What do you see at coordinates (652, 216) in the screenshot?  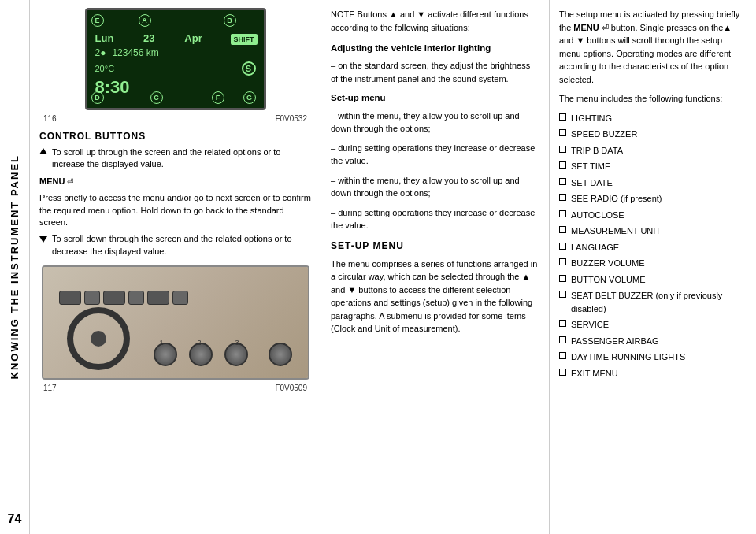 I see `menu-item-autoclose: AUTOCLOSE` at bounding box center [652, 216].